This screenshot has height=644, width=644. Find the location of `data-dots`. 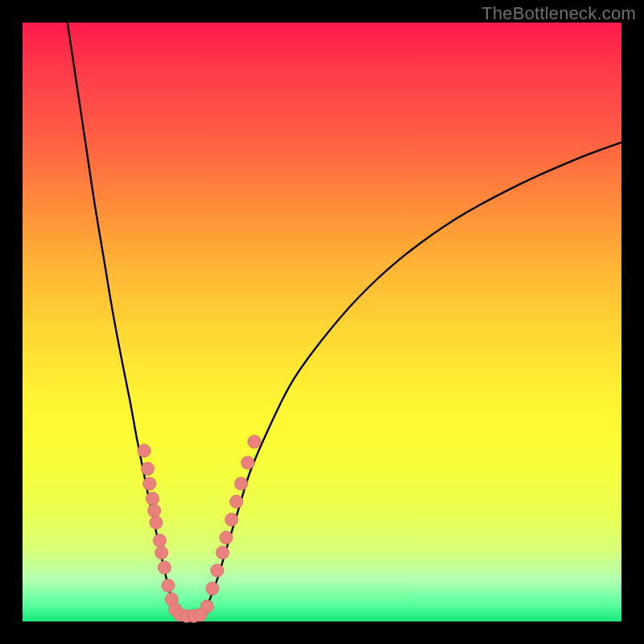

data-dots is located at coordinates (200, 530).